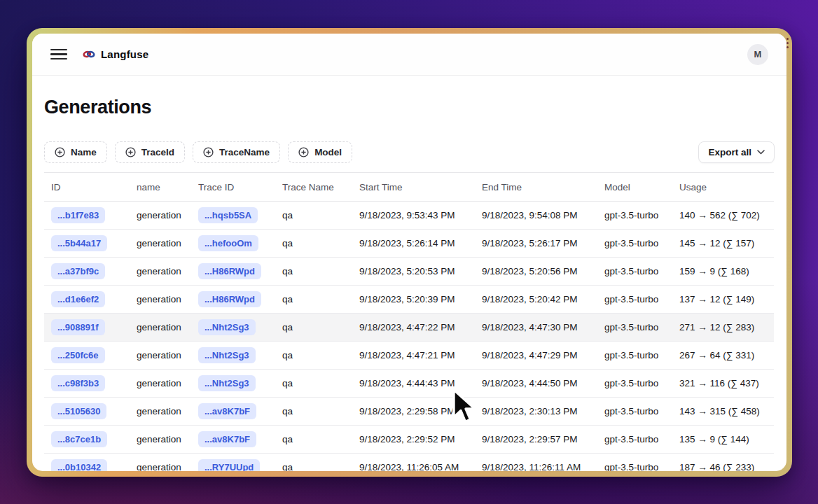  What do you see at coordinates (76, 153) in the screenshot?
I see `filter-chip-name: Name` at bounding box center [76, 153].